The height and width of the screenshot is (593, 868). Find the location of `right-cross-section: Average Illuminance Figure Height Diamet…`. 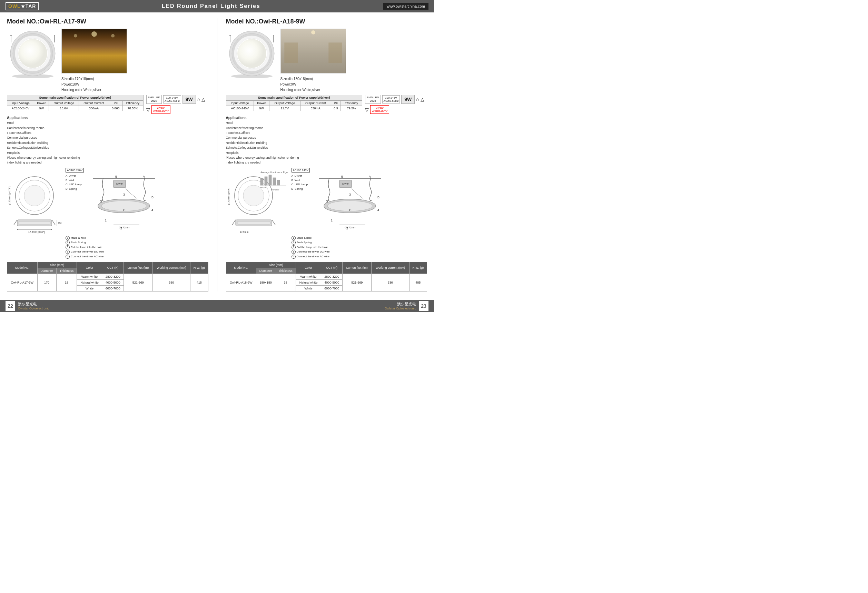

right-cross-section: Average Illuminance Figure Height Diamet… is located at coordinates (257, 214).